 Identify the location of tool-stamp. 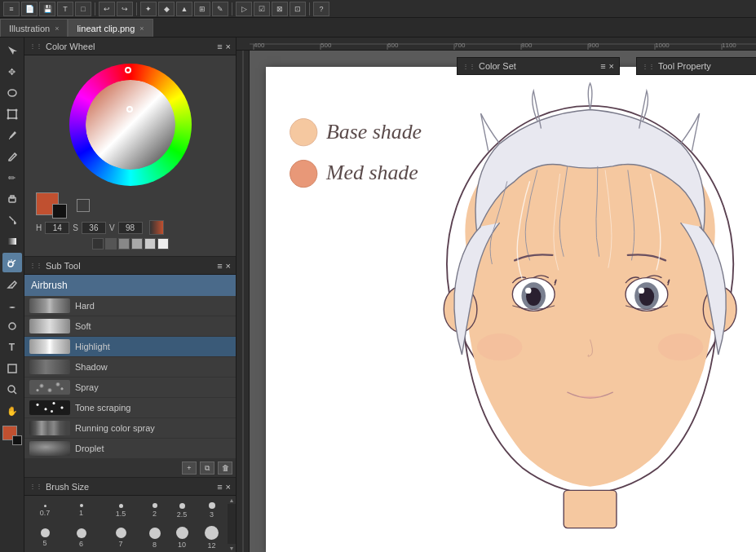
(12, 199).